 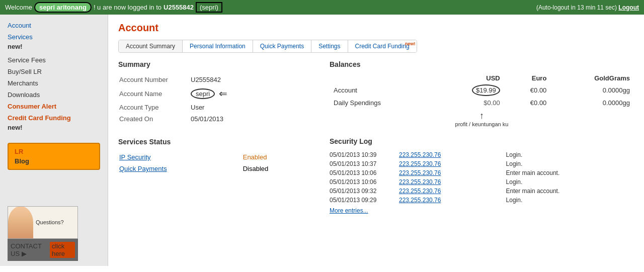 I want to click on col-usd: USD, so click(x=470, y=78).